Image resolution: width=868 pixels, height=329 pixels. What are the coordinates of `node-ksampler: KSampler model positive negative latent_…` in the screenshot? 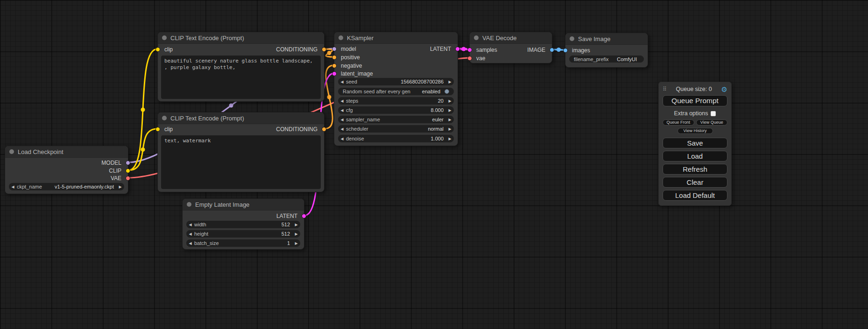 It's located at (396, 89).